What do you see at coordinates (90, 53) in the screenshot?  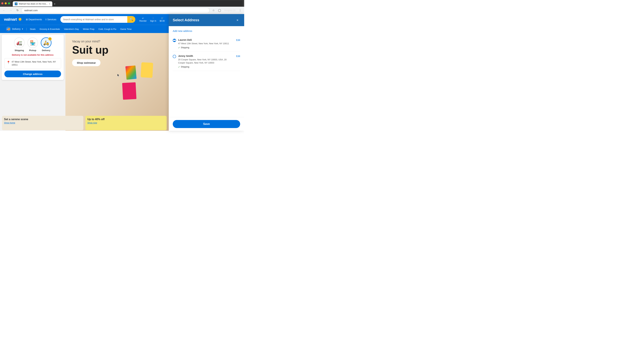 I see `hero-text: Vacay on your mind? Suit up Shop swimwea…` at bounding box center [90, 53].